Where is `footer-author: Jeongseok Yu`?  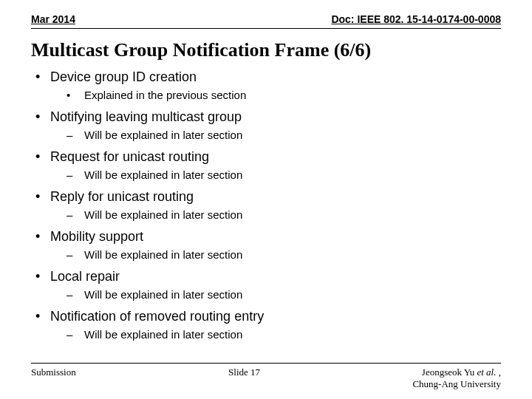 footer-author: Jeongseok Yu is located at coordinates (449, 372).